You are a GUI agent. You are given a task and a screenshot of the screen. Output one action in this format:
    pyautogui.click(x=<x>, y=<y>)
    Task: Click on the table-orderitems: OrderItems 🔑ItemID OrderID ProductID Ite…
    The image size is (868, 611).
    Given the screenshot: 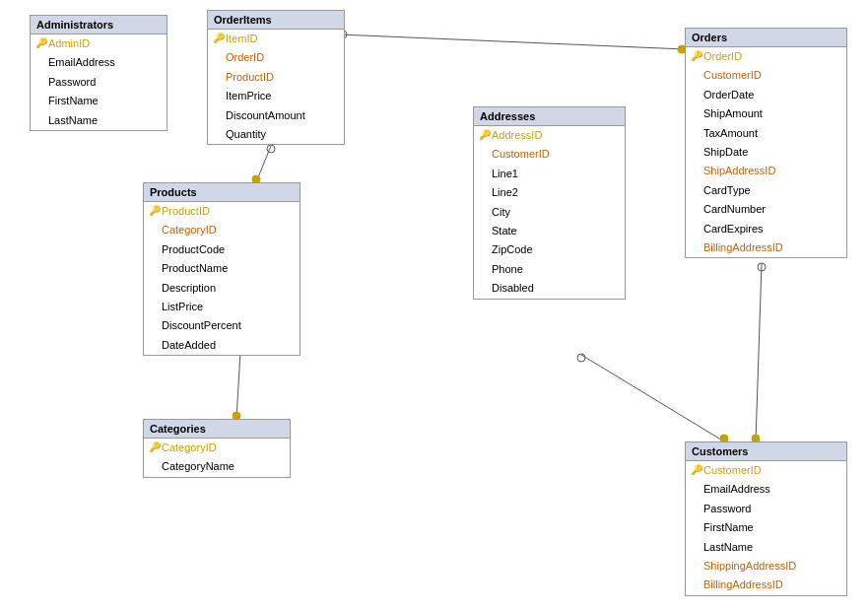 What is the action you would take?
    pyautogui.click(x=276, y=77)
    